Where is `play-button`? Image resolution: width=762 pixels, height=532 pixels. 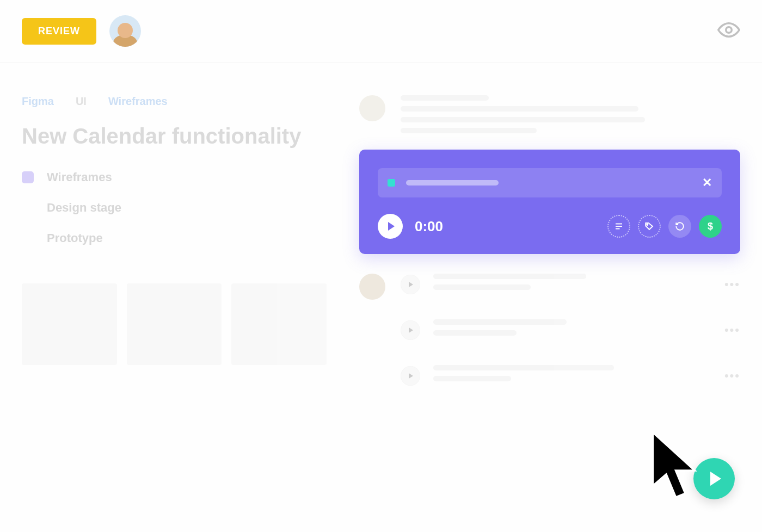 play-button is located at coordinates (390, 226).